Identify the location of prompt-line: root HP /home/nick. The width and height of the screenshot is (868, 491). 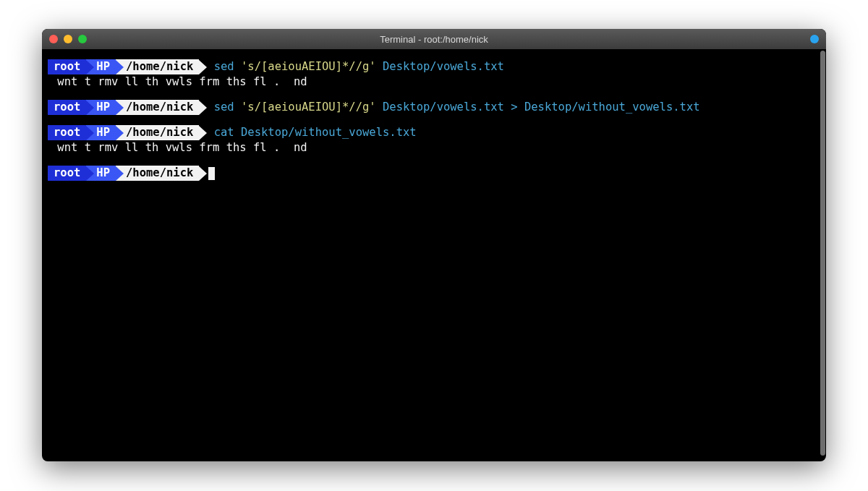
(434, 174).